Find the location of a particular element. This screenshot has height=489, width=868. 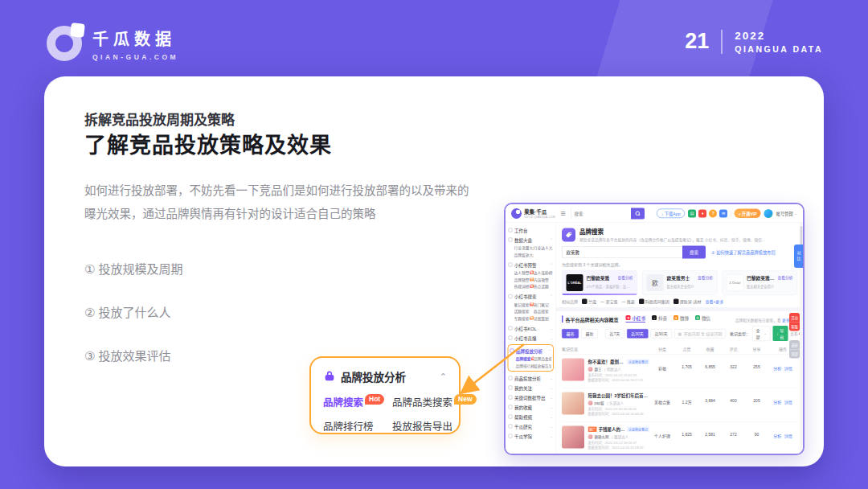

sidebar-subitem: 行业流量大盘 is located at coordinates (524, 248).